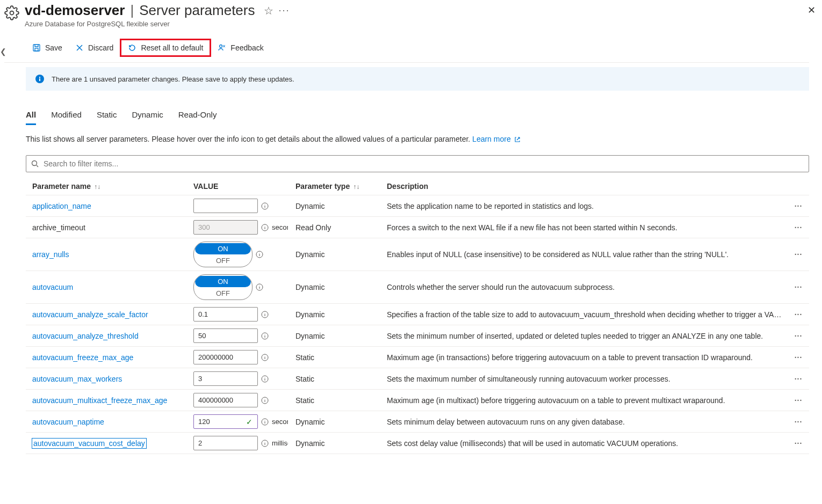 This screenshot has width=822, height=504. Describe the element at coordinates (417, 288) in the screenshot. I see `table-row: autovacuum ONOFF Dynamic Controls whethe…` at that location.